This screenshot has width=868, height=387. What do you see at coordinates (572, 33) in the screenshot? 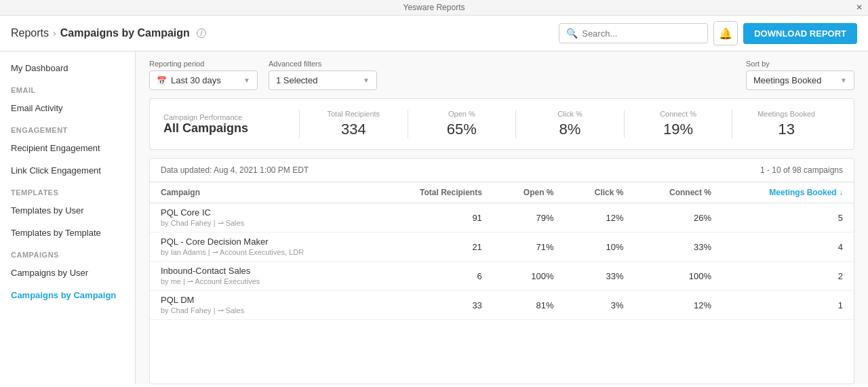
I see `search-icon: 🔍` at bounding box center [572, 33].